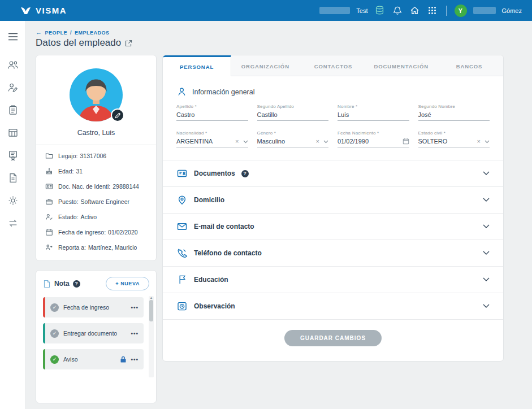  I want to click on app-grid-icon, so click(432, 11).